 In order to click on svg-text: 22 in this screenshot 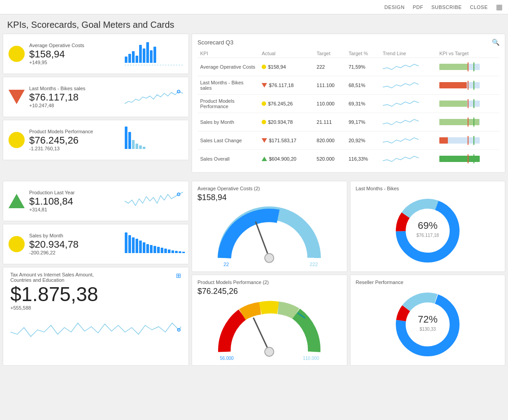, I will do `click(226, 264)`.